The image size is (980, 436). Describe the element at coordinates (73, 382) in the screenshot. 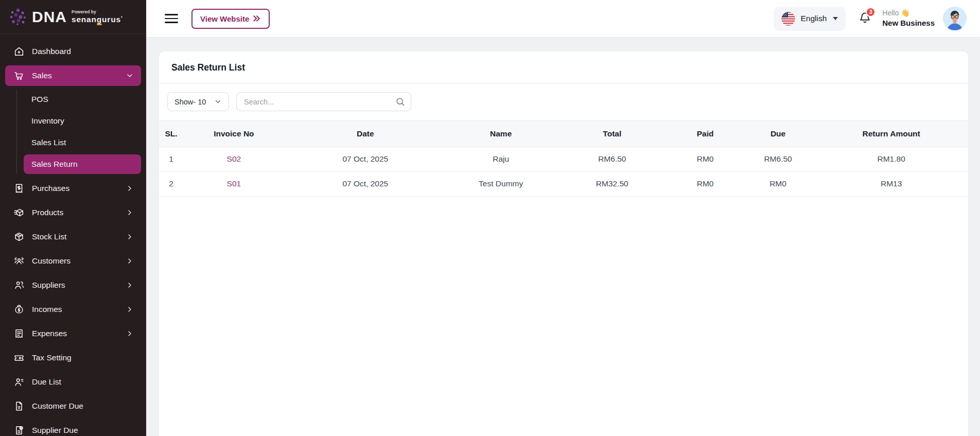

I see `sidebar-item-due-list: Due List` at that location.